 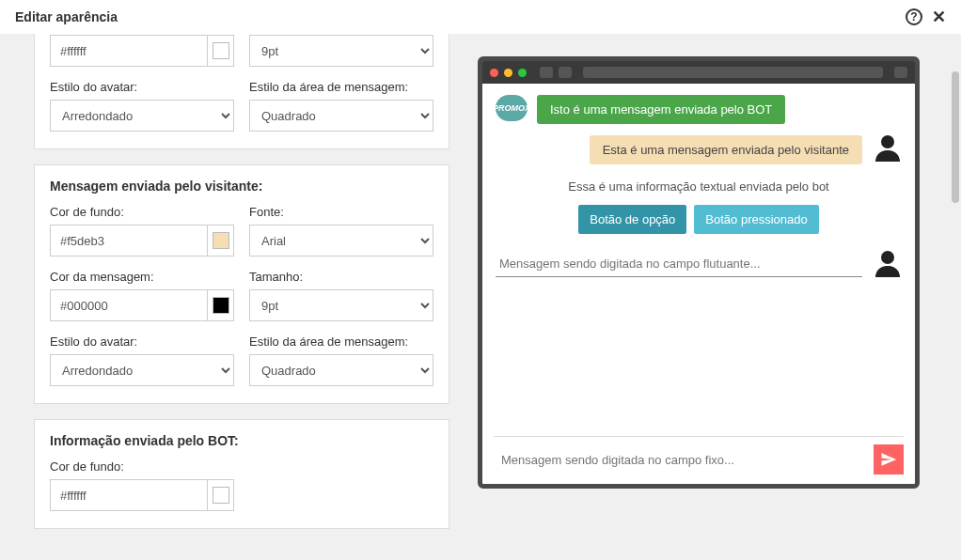 What do you see at coordinates (142, 466) in the screenshot?
I see `info-bg-label: Cor de fundo:` at bounding box center [142, 466].